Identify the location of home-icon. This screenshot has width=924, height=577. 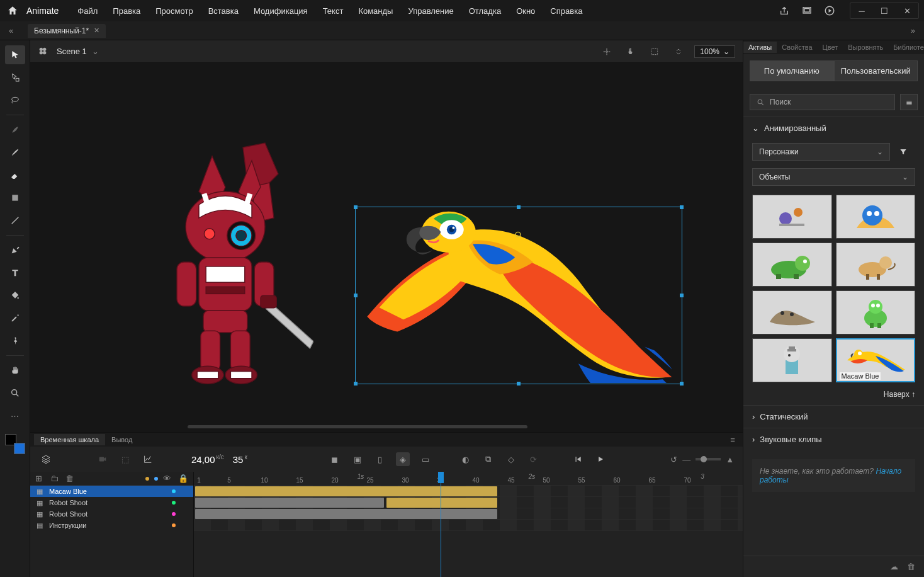
(13, 11).